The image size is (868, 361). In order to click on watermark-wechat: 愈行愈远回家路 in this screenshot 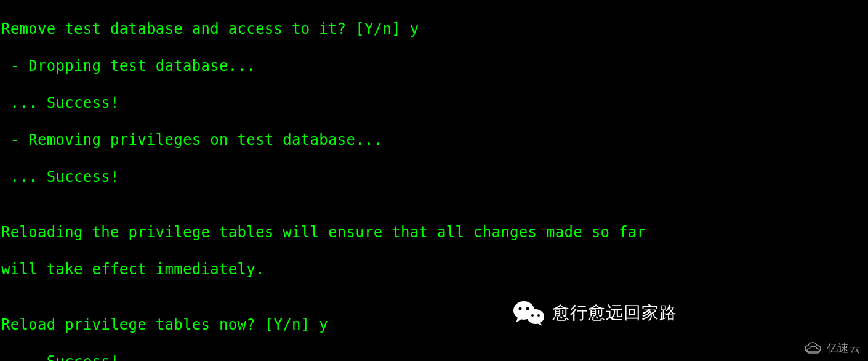, I will do `click(595, 313)`.